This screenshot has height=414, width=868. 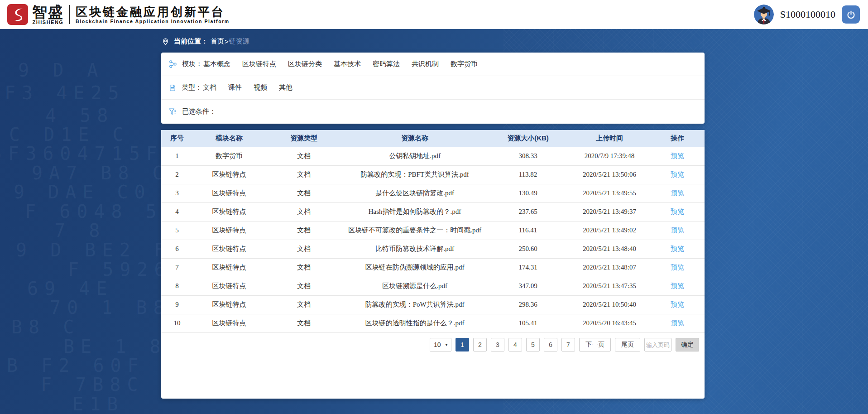 I want to click on page-button-1: 1, so click(x=462, y=345).